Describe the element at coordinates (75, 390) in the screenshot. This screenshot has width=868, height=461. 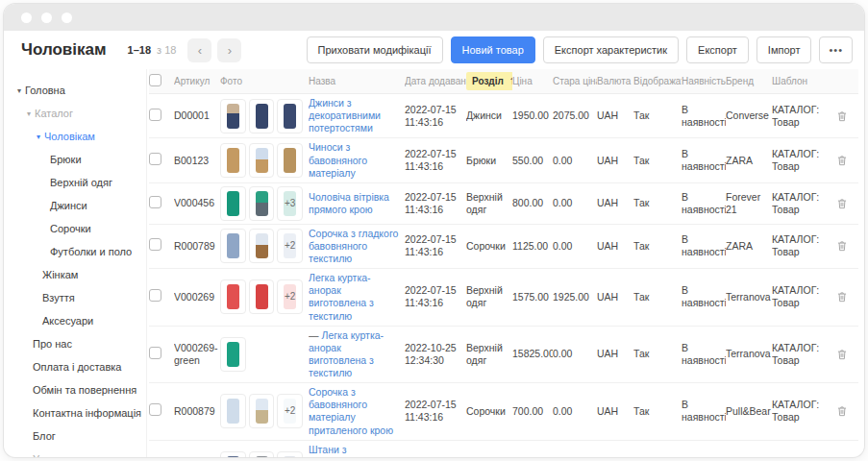
I see `sidebar-item-obmin-povernennya: Обмін та повернення` at that location.